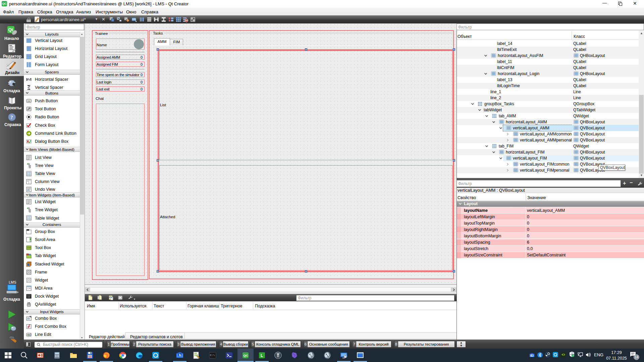  I want to click on svg-text: 123, so click(134, 19).